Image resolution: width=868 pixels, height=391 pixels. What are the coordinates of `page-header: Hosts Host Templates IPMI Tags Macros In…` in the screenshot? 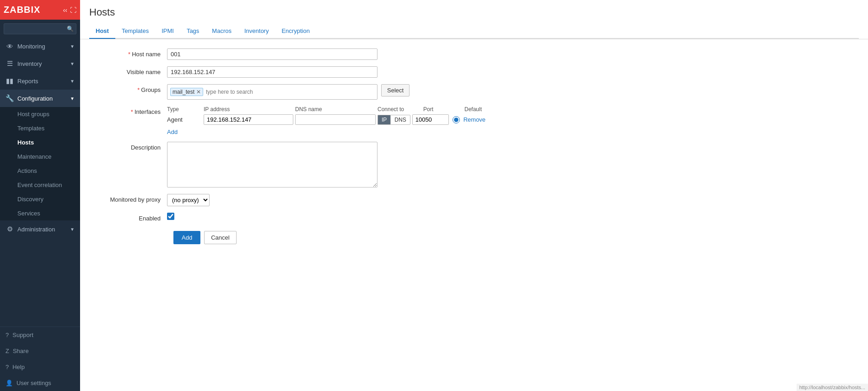 It's located at (474, 20).